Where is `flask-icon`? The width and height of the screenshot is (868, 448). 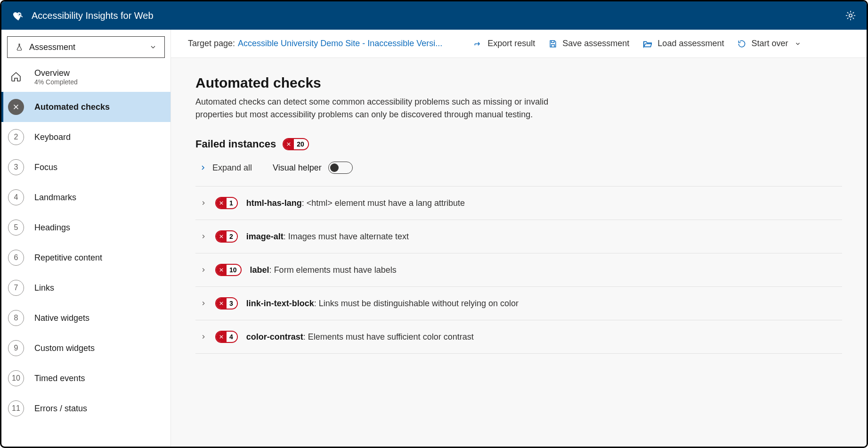 flask-icon is located at coordinates (19, 47).